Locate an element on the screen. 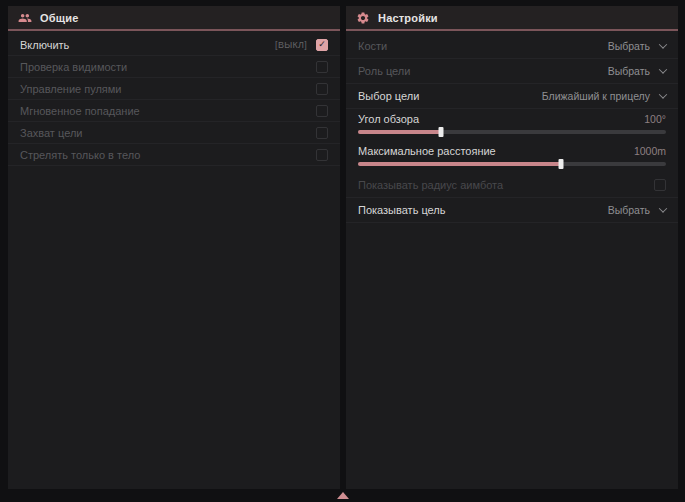  row-label: Мгновенное попадание is located at coordinates (80, 111).